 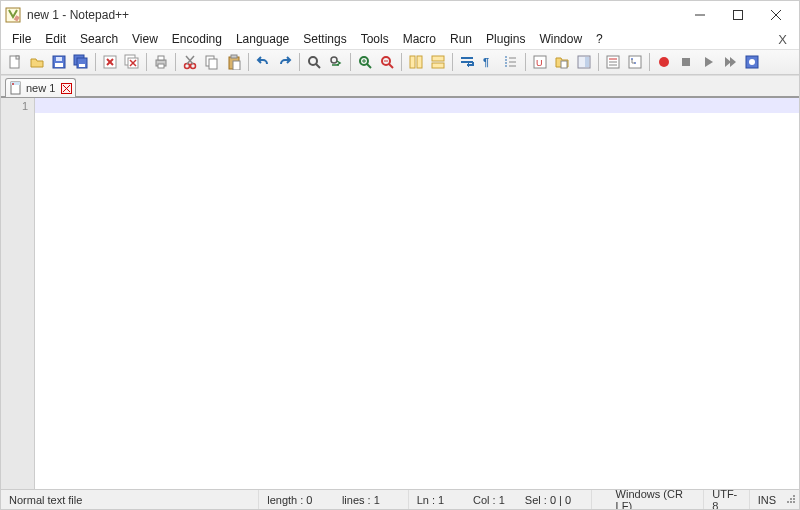 I want to click on maximize-button, so click(x=738, y=15).